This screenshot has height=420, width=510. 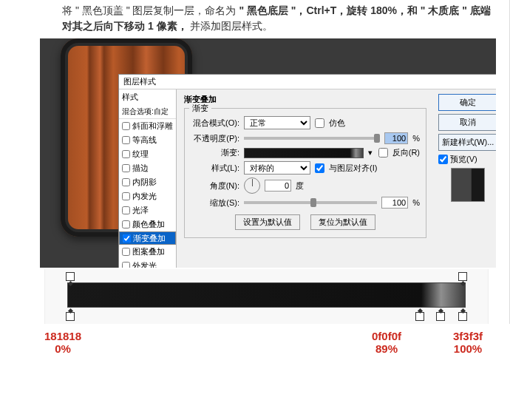 I want to click on new-style-button: 新建样式(W)..., so click(x=467, y=142).